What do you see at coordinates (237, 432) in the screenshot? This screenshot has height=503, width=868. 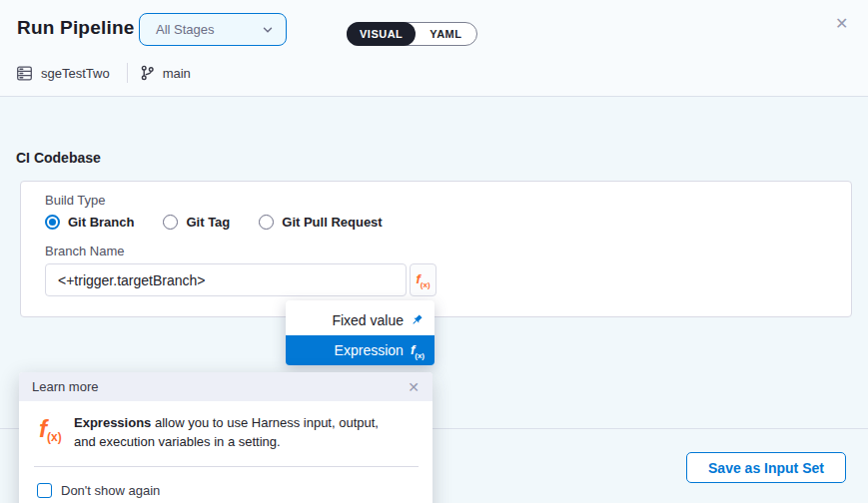 I see `popover-body-text: Expressions allow you to use Harness inp…` at bounding box center [237, 432].